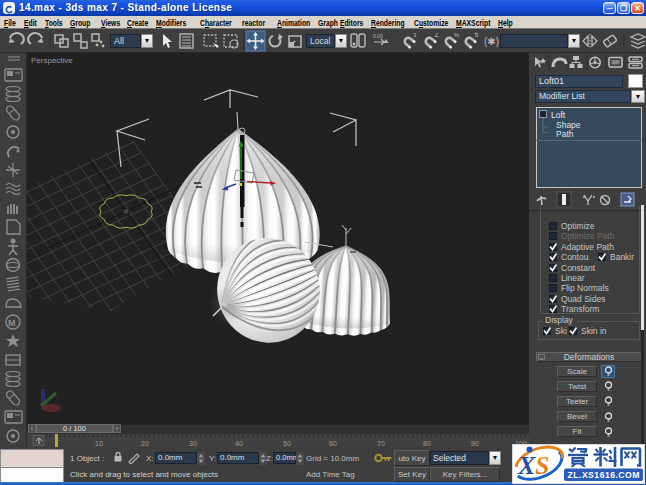 The width and height of the screenshot is (646, 485). What do you see at coordinates (145, 444) in the screenshot?
I see `svg-text: 20` at bounding box center [145, 444].